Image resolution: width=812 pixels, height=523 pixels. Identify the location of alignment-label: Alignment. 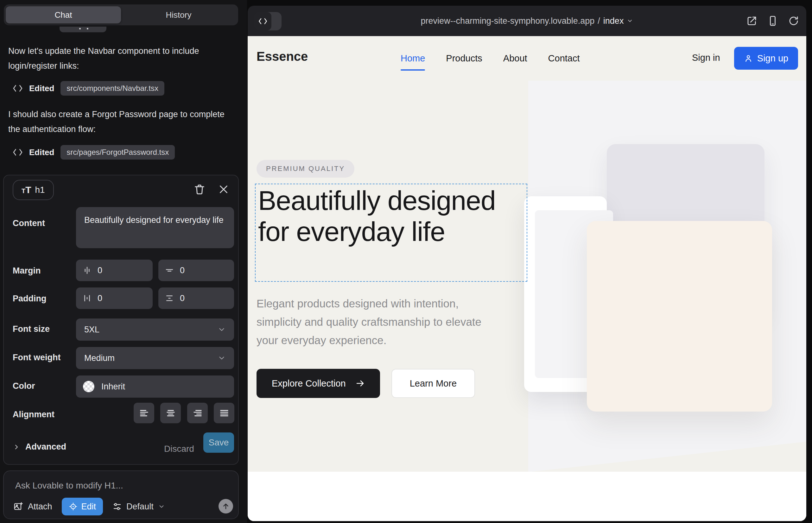
(33, 414).